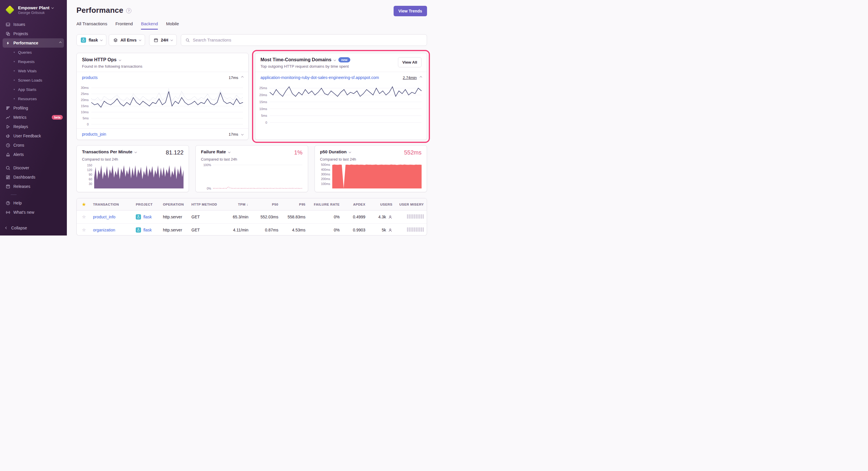 The height and width of the screenshot is (471, 868). I want to click on sidebar-subitem-app-starts: App Starts, so click(33, 90).